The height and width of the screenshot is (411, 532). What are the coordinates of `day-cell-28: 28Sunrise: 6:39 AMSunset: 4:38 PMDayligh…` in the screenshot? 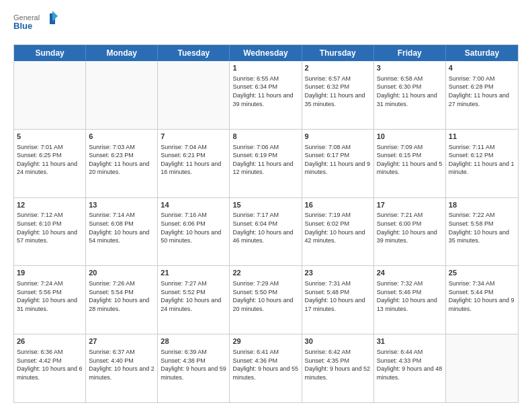 It's located at (193, 368).